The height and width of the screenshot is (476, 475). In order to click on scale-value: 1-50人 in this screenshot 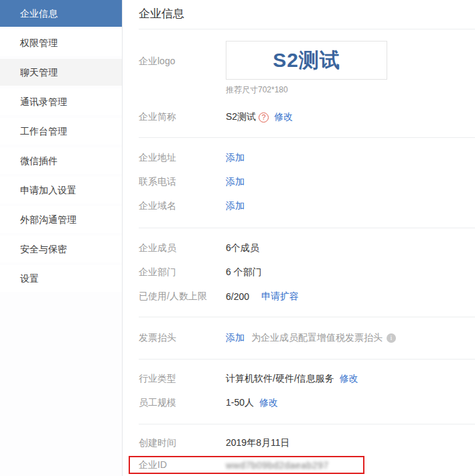, I will do `click(240, 403)`.